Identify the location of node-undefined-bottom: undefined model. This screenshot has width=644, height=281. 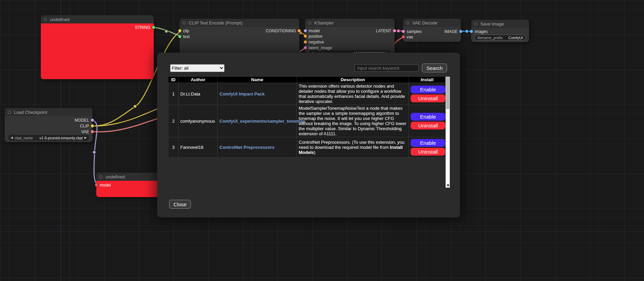
(129, 185).